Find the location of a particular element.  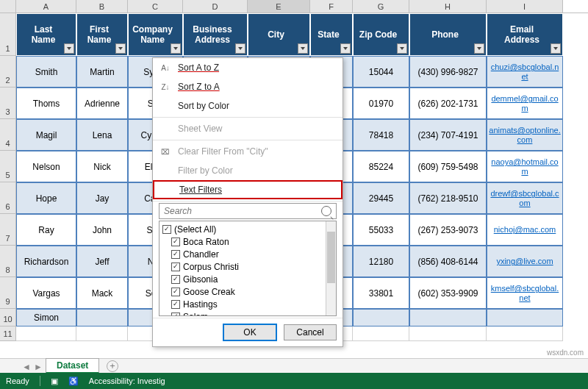

search-input is located at coordinates (243, 211).